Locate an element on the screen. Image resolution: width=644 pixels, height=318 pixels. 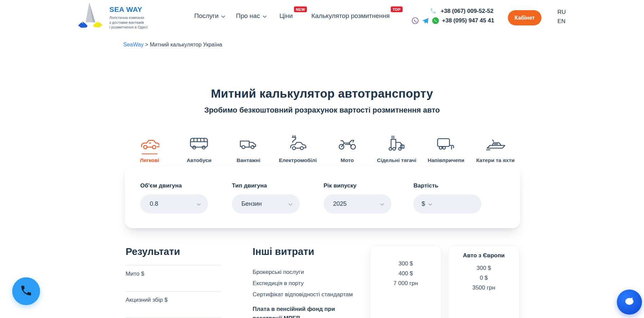
logo: SEA WAY Логістична компанія з доставки в… is located at coordinates (112, 16).